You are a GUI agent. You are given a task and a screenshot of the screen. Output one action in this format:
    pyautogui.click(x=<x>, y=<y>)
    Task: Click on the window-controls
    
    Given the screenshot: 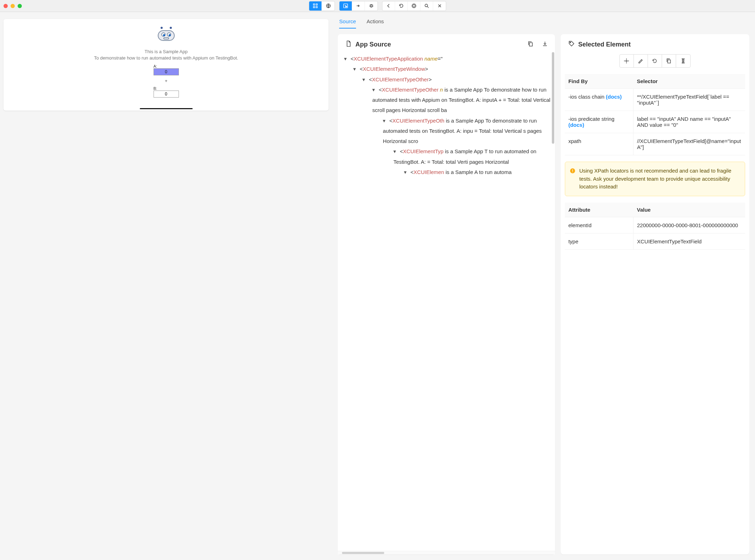 What is the action you would take?
    pyautogui.click(x=13, y=6)
    